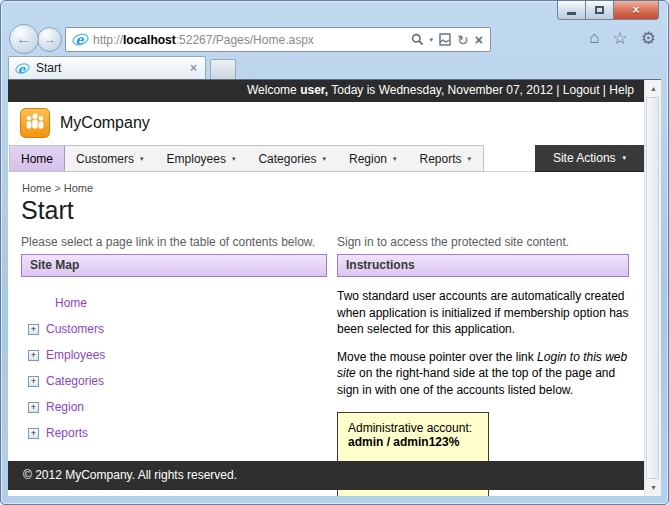 The image size is (669, 505). What do you see at coordinates (112, 68) in the screenshot?
I see `tab-title: Start` at bounding box center [112, 68].